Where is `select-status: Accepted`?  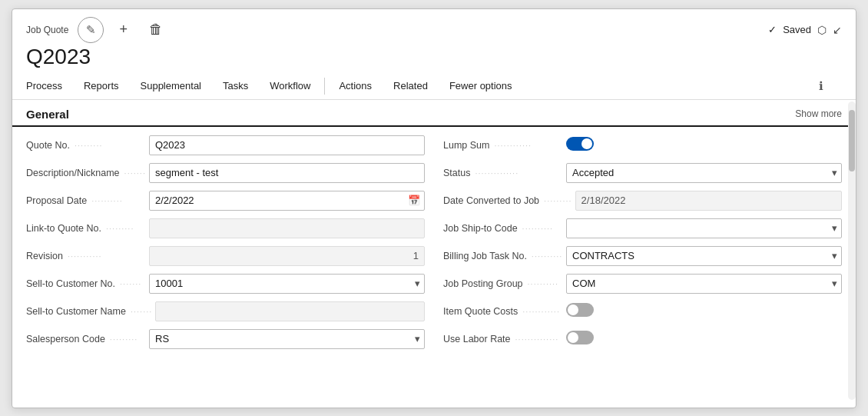 select-status: Accepted is located at coordinates (704, 173).